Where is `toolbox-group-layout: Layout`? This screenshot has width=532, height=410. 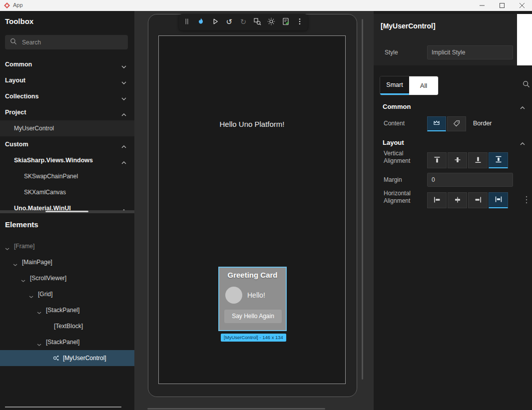 toolbox-group-layout: Layout is located at coordinates (67, 80).